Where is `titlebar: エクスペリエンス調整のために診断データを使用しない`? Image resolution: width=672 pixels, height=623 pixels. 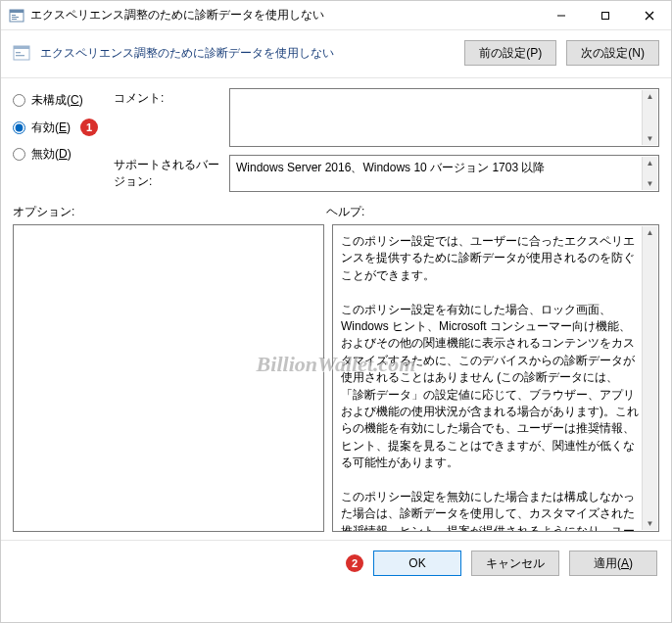
titlebar: エクスペリエンス調整のために診断データを使用しない is located at coordinates (336, 16).